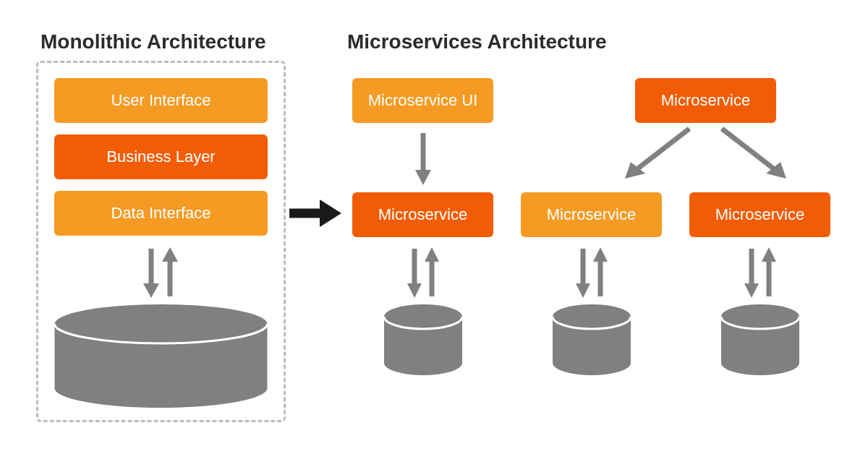  What do you see at coordinates (760, 340) in the screenshot?
I see `ms3-database-icon` at bounding box center [760, 340].